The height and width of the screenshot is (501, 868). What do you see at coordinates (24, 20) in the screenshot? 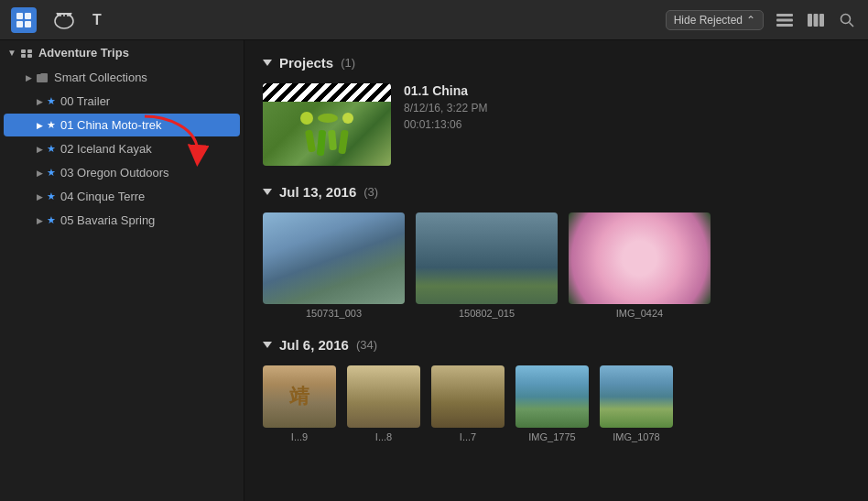
I see `libraries-icon` at bounding box center [24, 20].